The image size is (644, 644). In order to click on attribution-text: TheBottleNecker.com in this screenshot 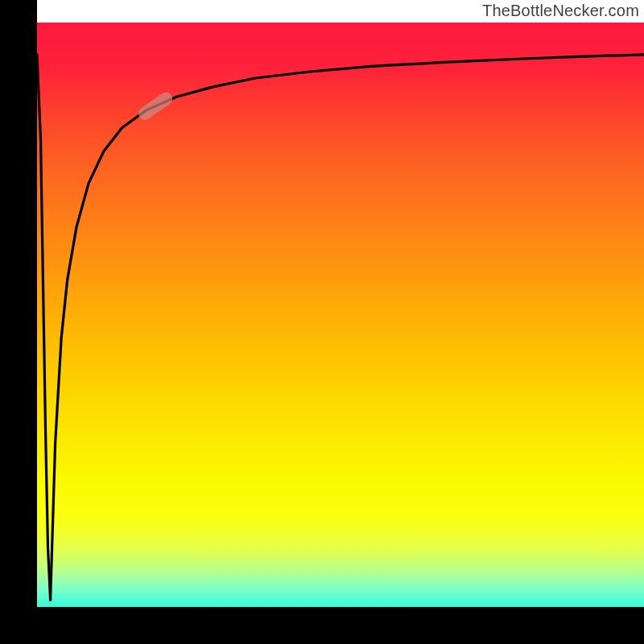, I will do `click(560, 11)`.